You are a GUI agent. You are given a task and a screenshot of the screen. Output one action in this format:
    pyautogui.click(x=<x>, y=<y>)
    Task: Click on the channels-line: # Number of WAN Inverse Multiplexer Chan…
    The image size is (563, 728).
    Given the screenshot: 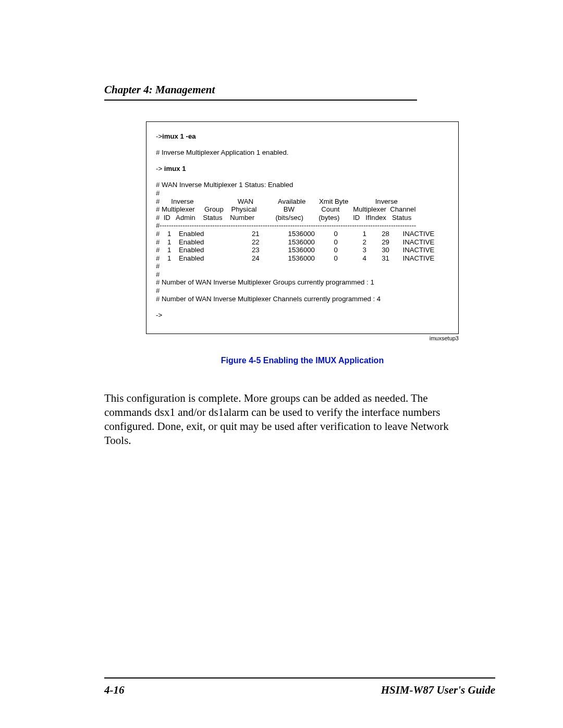 What is the action you would take?
    pyautogui.click(x=268, y=299)
    